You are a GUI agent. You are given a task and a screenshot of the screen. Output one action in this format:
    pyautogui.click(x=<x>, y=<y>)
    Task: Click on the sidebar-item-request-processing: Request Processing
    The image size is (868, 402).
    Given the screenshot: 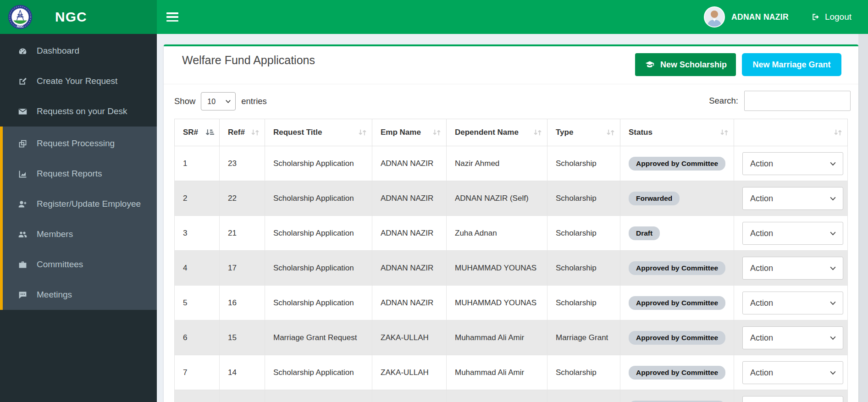 What is the action you would take?
    pyautogui.click(x=80, y=143)
    